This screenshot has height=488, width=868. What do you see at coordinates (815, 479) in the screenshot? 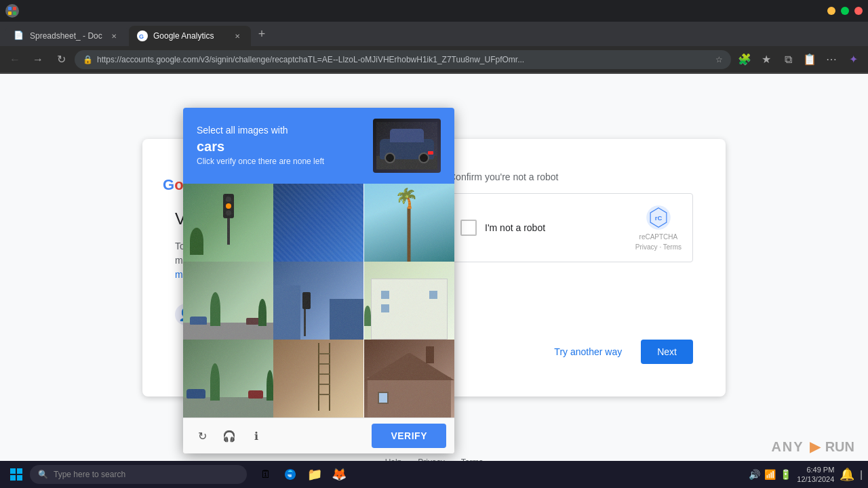
I see `taskbar-date-display: 12/13/2024` at bounding box center [815, 479].